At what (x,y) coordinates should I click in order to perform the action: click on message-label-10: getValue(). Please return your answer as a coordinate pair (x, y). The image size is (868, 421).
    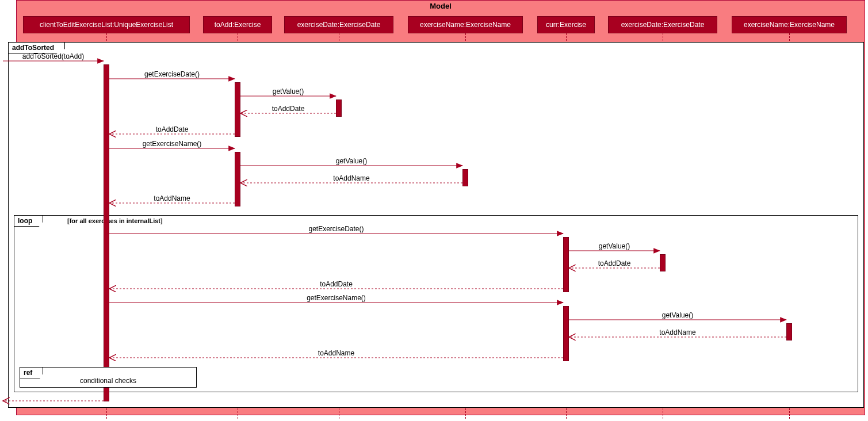
    Looking at the image, I should click on (614, 246).